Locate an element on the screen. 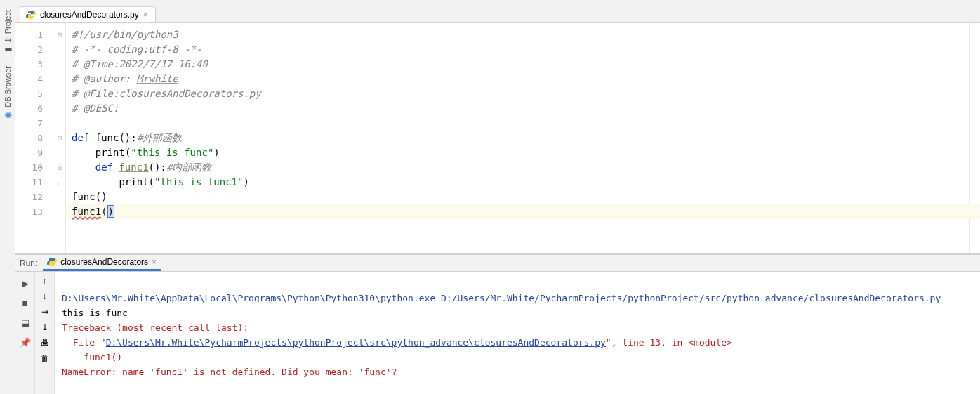 The height and width of the screenshot is (394, 980). rerun-icon: ▶ is located at coordinates (25, 283).